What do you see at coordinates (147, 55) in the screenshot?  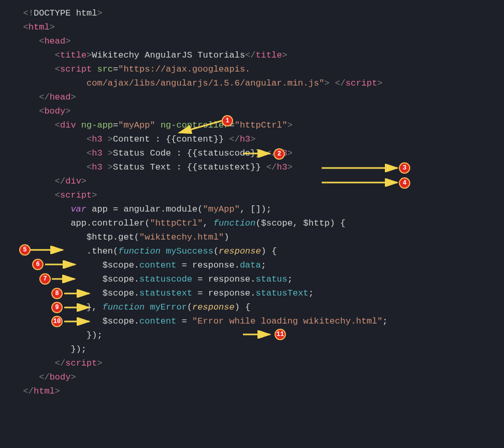 I see `line: <title>Wikitechy AngularJS Tutorials</ti…` at bounding box center [147, 55].